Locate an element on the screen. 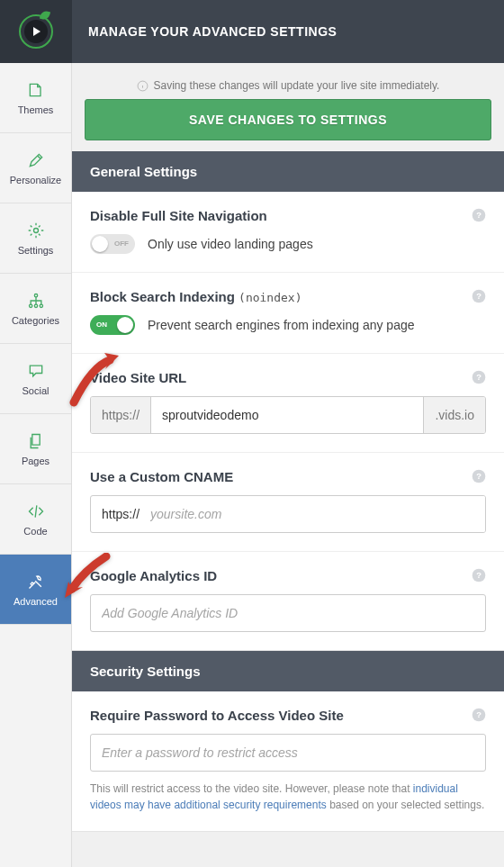 The image size is (504, 867). field-label: Require Password to Access Video Site is located at coordinates (288, 715).